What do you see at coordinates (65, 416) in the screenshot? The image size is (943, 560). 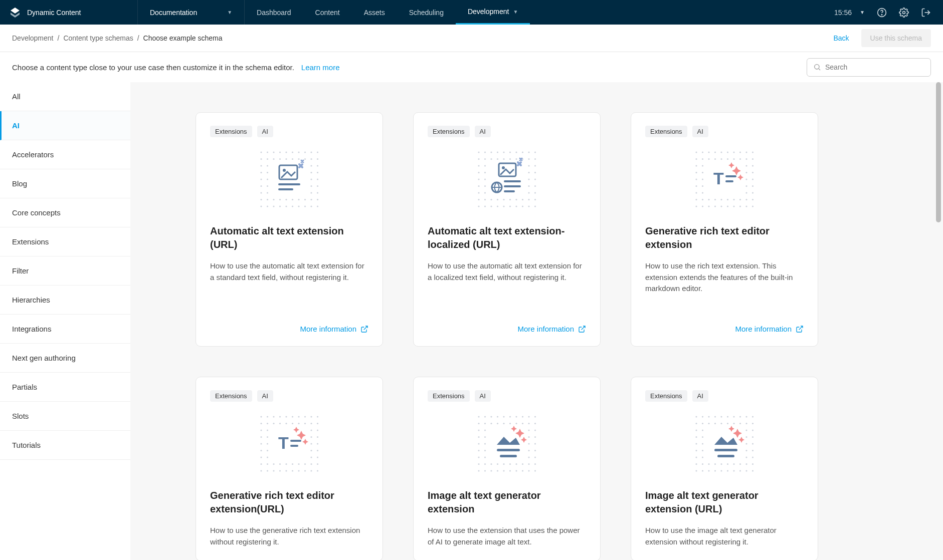 I see `sidebar-item-slots: Slots` at bounding box center [65, 416].